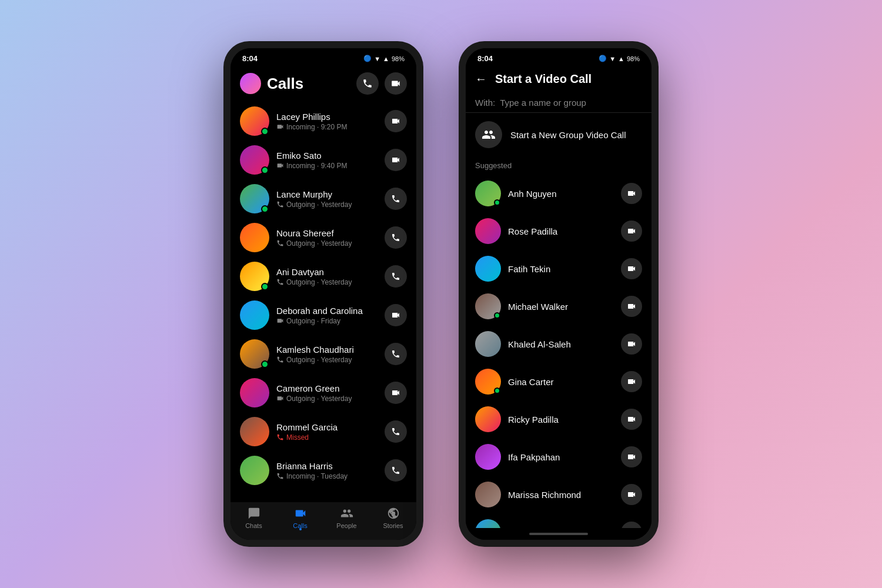 This screenshot has height=588, width=882. Describe the element at coordinates (481, 79) in the screenshot. I see `back-button: ←` at that location.